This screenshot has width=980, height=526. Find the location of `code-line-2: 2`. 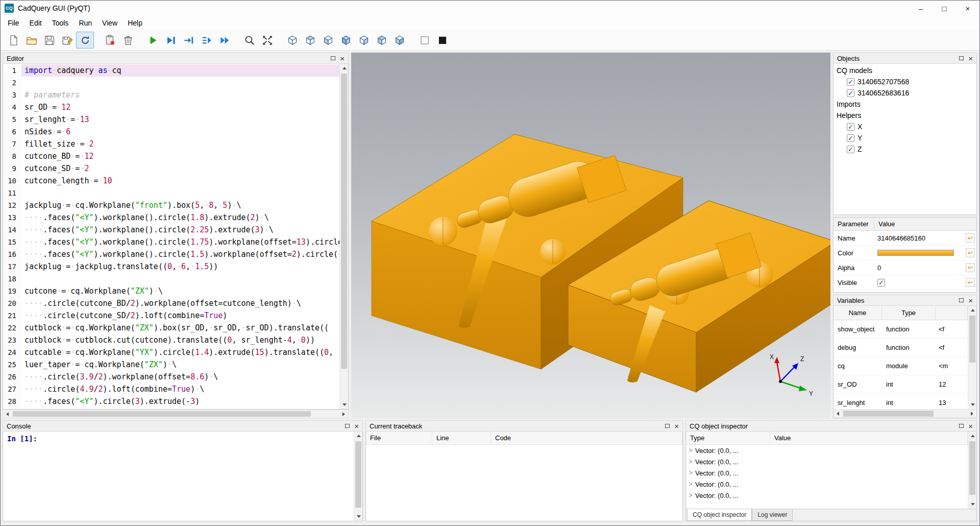

code-line-2: 2 is located at coordinates (172, 83).